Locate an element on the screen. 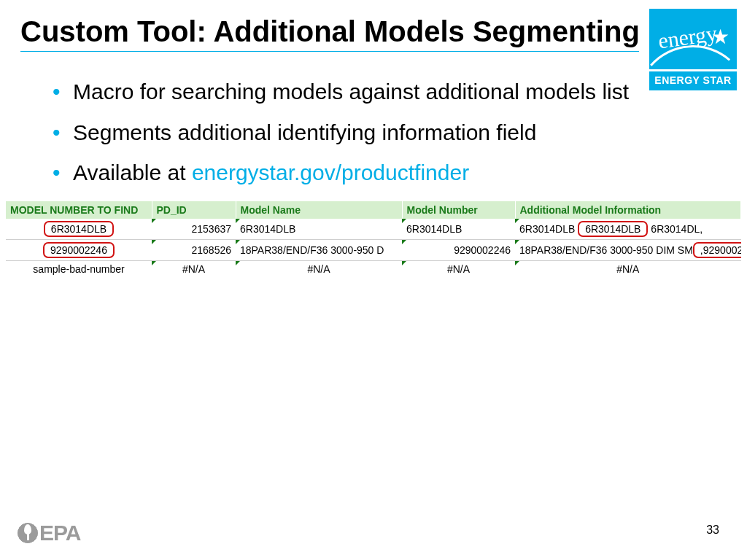 Image resolution: width=747 pixels, height=560 pixels. cell-model-to-find: 9290002246 is located at coordinates (79, 249).